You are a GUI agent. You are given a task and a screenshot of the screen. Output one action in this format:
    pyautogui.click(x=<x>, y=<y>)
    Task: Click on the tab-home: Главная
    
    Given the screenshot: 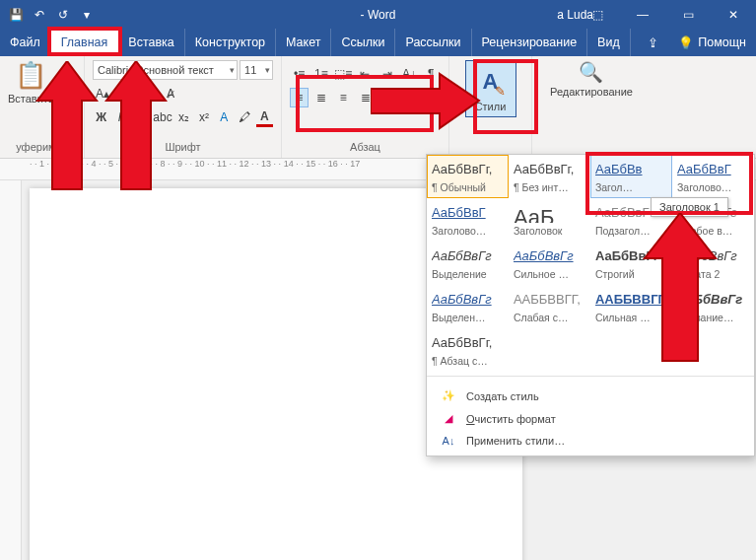 What is the action you would take?
    pyautogui.click(x=85, y=42)
    